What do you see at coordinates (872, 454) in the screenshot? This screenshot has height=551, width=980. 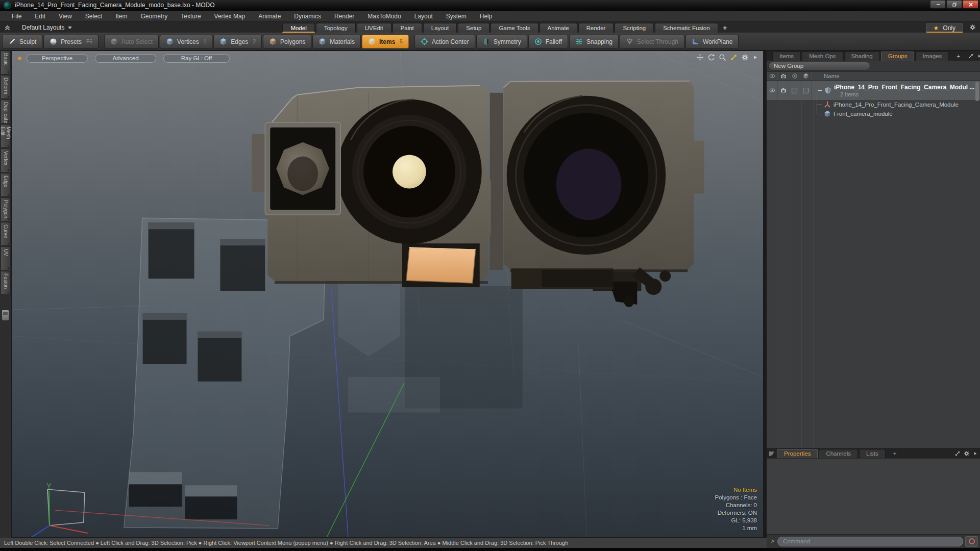 I see `tab-lists: Lists` at bounding box center [872, 454].